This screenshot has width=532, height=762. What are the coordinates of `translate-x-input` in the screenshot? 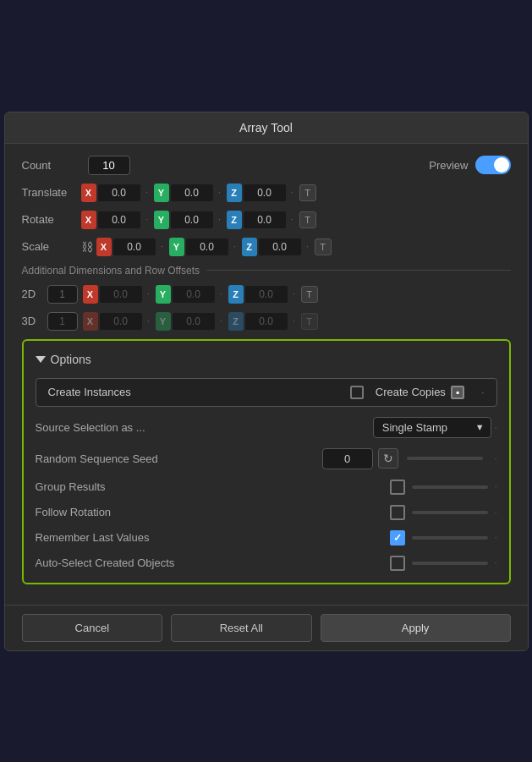 It's located at (119, 193).